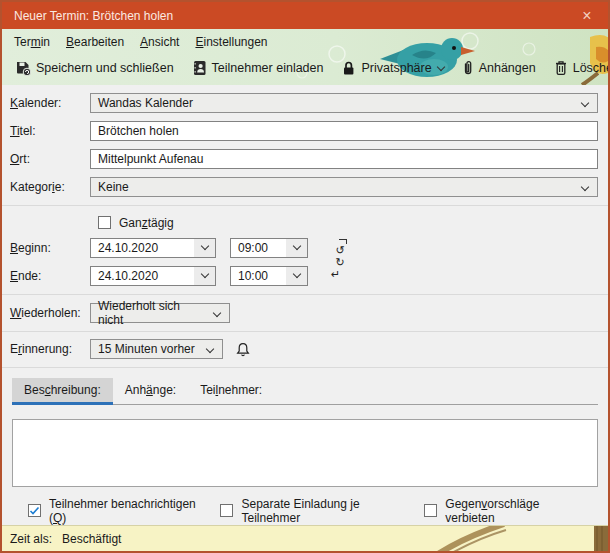 The width and height of the screenshot is (610, 553). Describe the element at coordinates (160, 313) in the screenshot. I see `repeat-select: Wiederholt sich nicht` at that location.